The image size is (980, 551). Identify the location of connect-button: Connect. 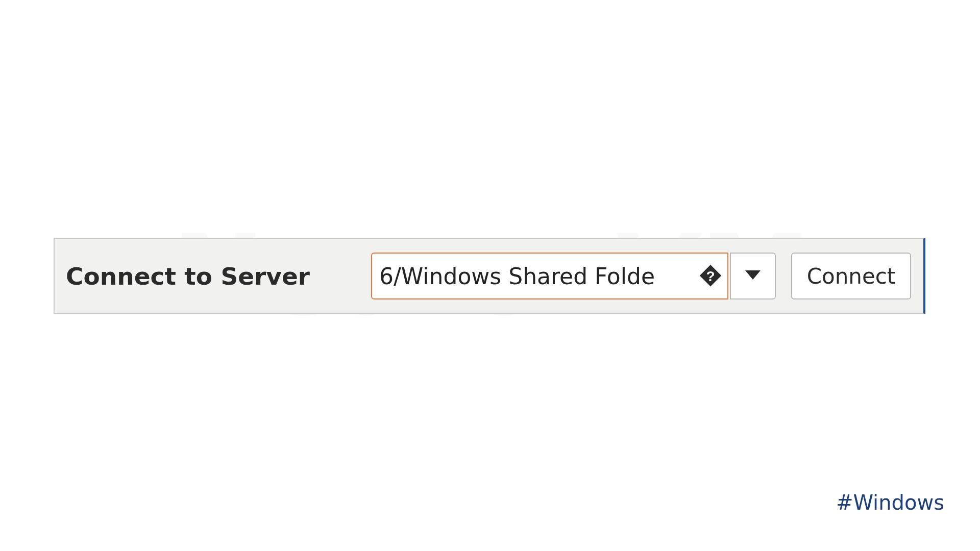
(851, 276).